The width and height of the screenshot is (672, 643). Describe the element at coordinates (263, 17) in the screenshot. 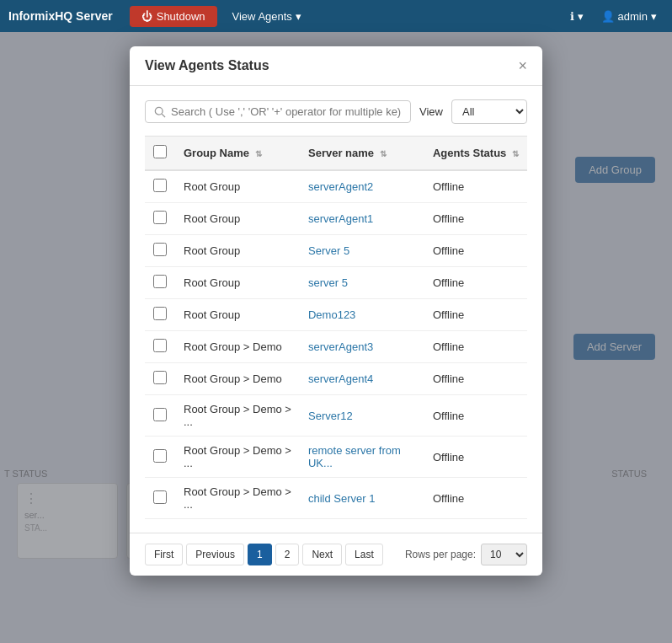

I see `view-agents-label: View Agents` at that location.